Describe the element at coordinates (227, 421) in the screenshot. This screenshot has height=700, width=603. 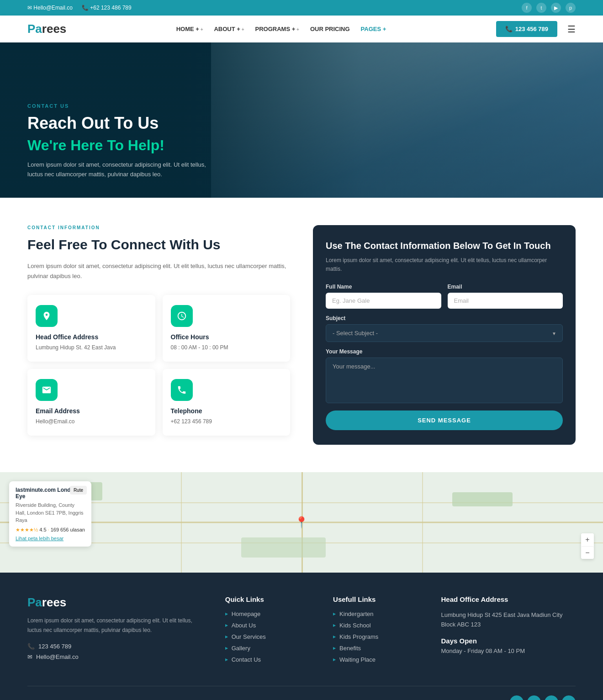
I see `card-phone-value: +62 123 456 789` at that location.